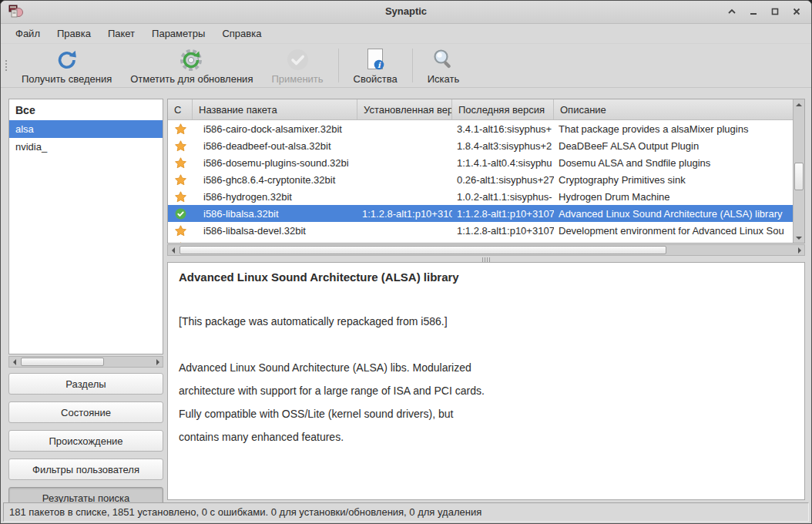 The image size is (812, 524). Describe the element at coordinates (375, 60) in the screenshot. I see `properties-icon: i` at that location.